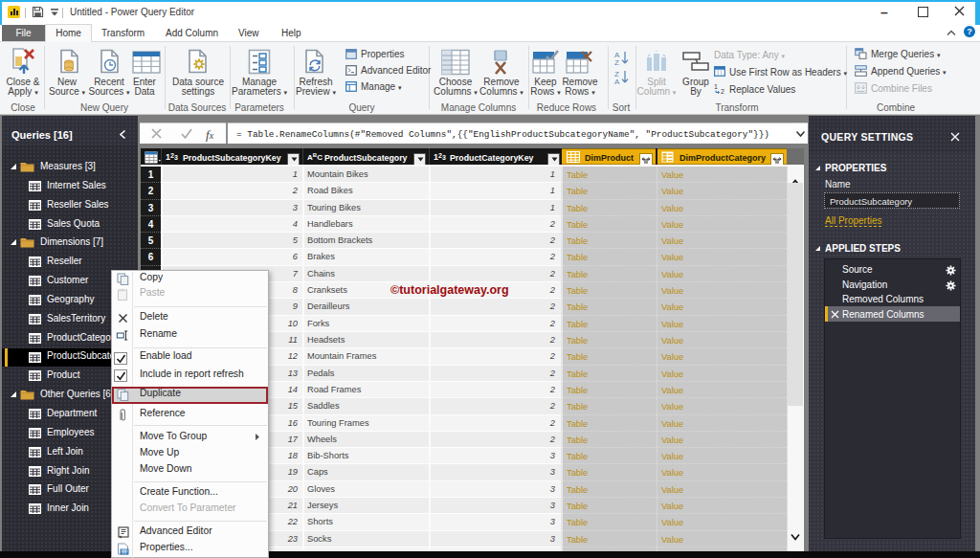 Image resolution: width=980 pixels, height=558 pixels. I want to click on svg-text: A, so click(617, 82).